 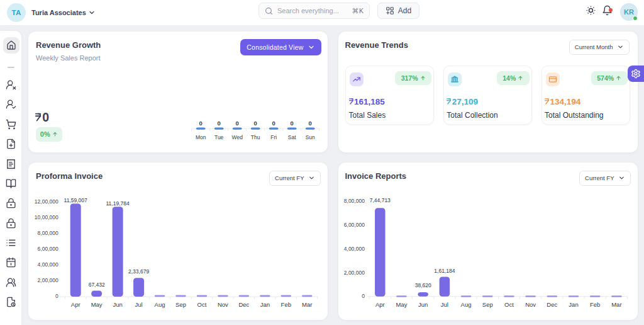 What do you see at coordinates (311, 137) in the screenshot?
I see `svg-text: Sun` at bounding box center [311, 137].